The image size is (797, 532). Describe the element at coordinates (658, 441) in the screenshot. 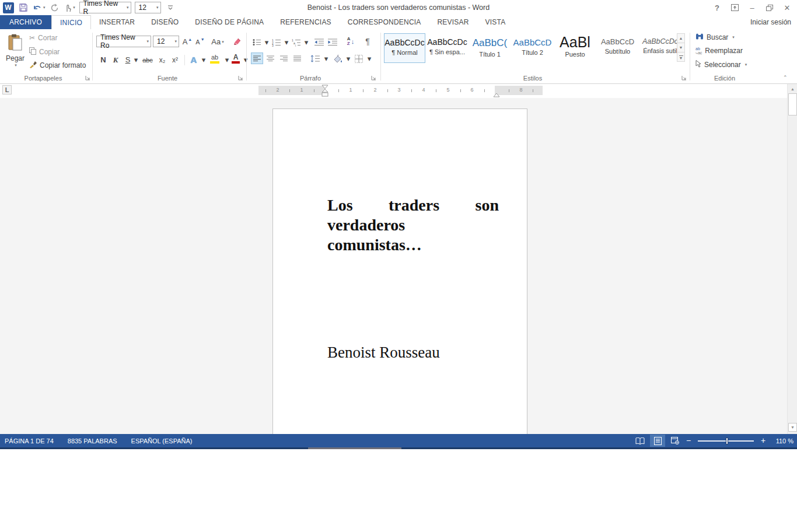

I see `print-layout-icon` at that location.